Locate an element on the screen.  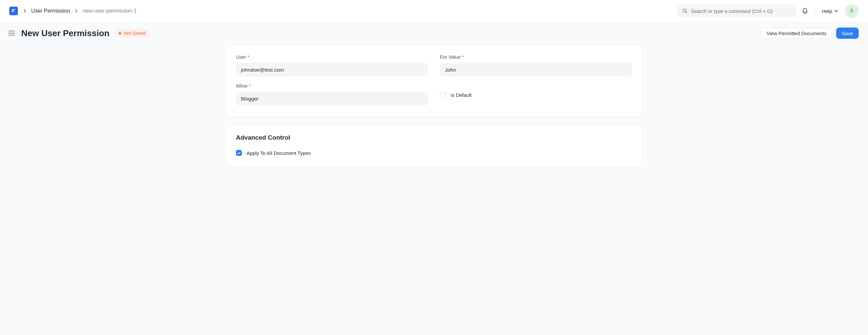
is-default-row: Is Default is located at coordinates (536, 94).